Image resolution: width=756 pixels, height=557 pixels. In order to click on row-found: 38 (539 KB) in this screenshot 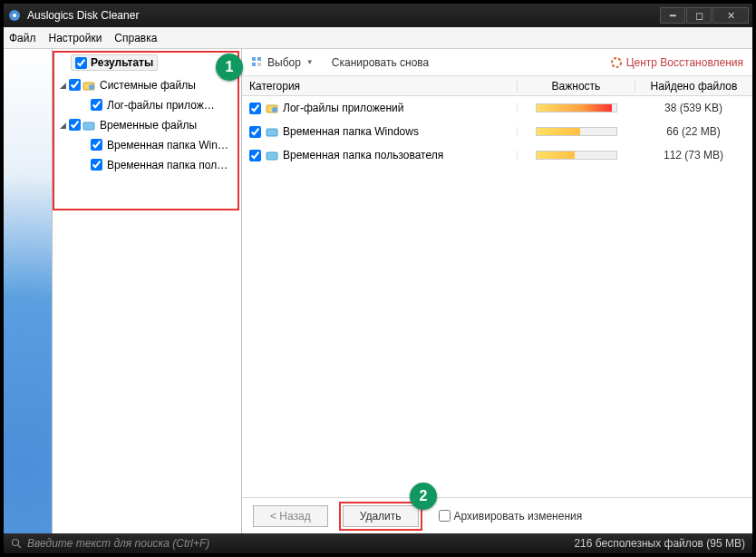, I will do `click(693, 108)`.